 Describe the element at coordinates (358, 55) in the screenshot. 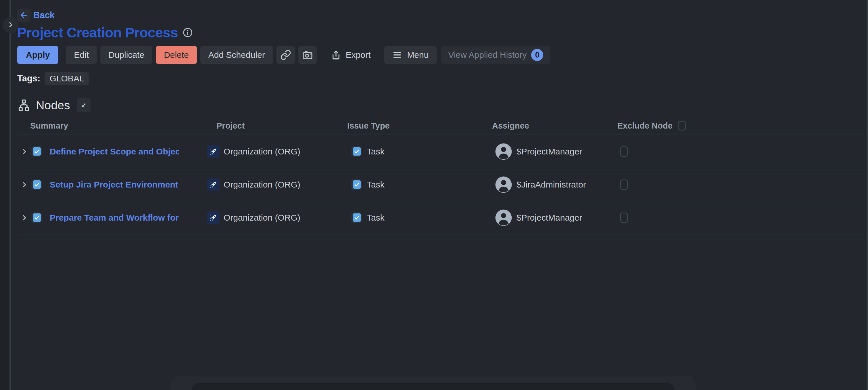

I see `export-label: Export` at that location.